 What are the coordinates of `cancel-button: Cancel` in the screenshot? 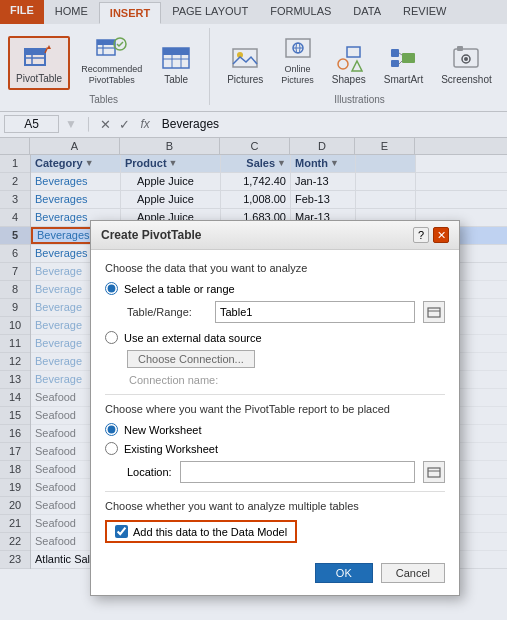 It's located at (413, 573).